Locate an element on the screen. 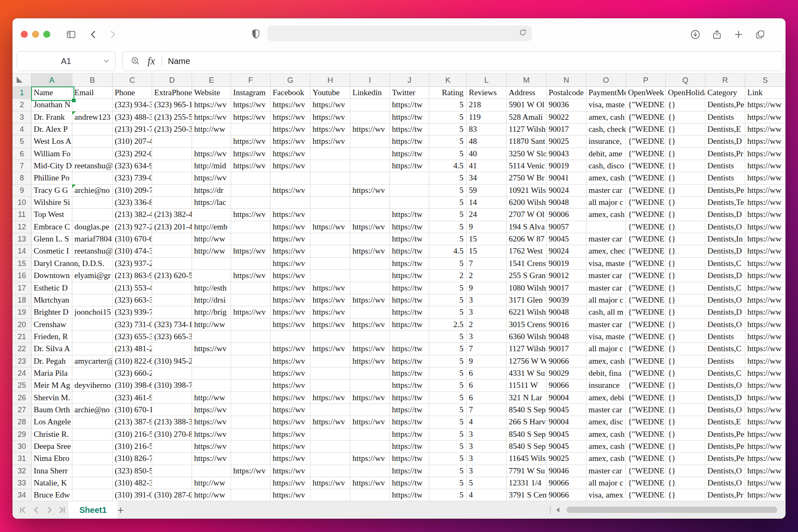 This screenshot has width=798, height=532. add-sheet-button: + is located at coordinates (121, 510).